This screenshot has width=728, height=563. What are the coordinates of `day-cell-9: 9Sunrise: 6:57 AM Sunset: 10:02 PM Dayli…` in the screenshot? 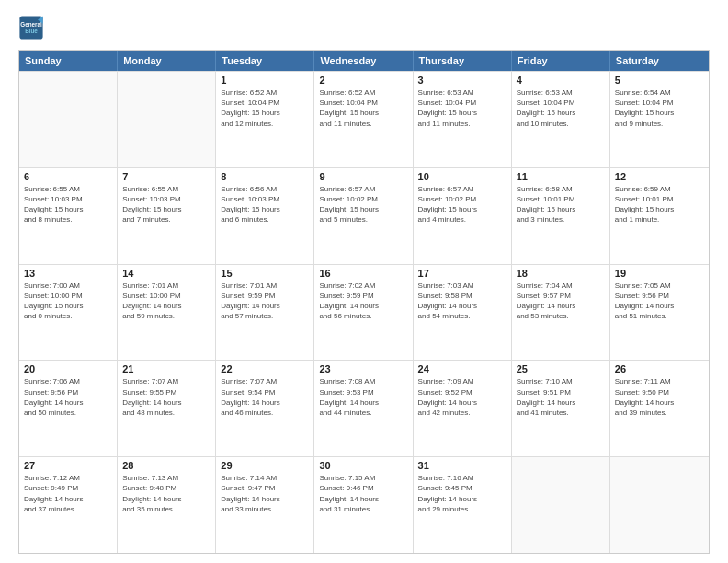 It's located at (364, 216).